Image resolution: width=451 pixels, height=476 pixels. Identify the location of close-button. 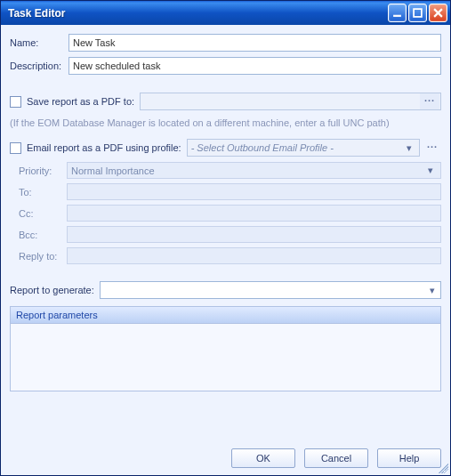
(438, 12).